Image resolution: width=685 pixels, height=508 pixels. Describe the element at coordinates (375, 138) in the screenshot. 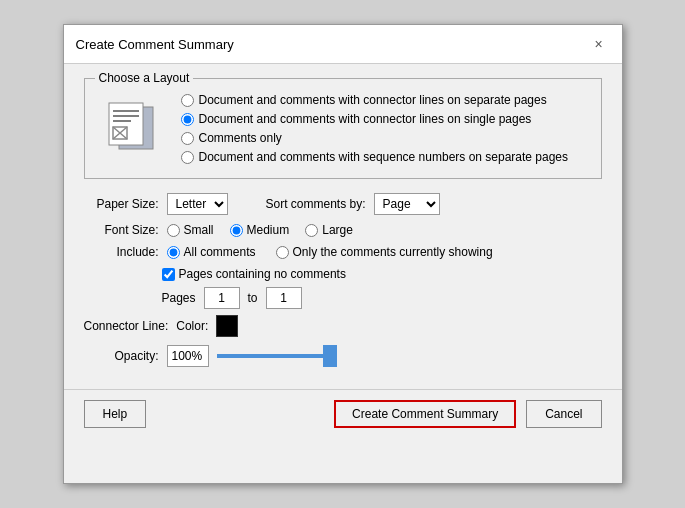

I see `layout-option-2: Comments only` at that location.